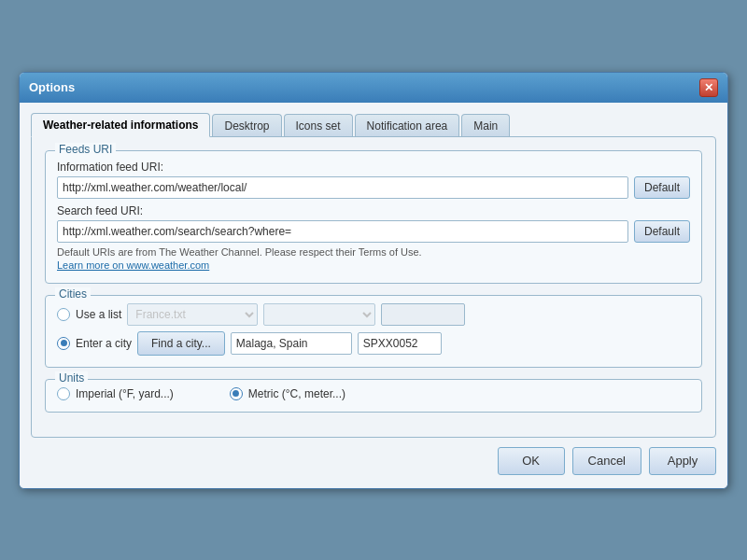 This screenshot has width=747, height=560. I want to click on use-list-row: Use a list France.txt, so click(374, 315).